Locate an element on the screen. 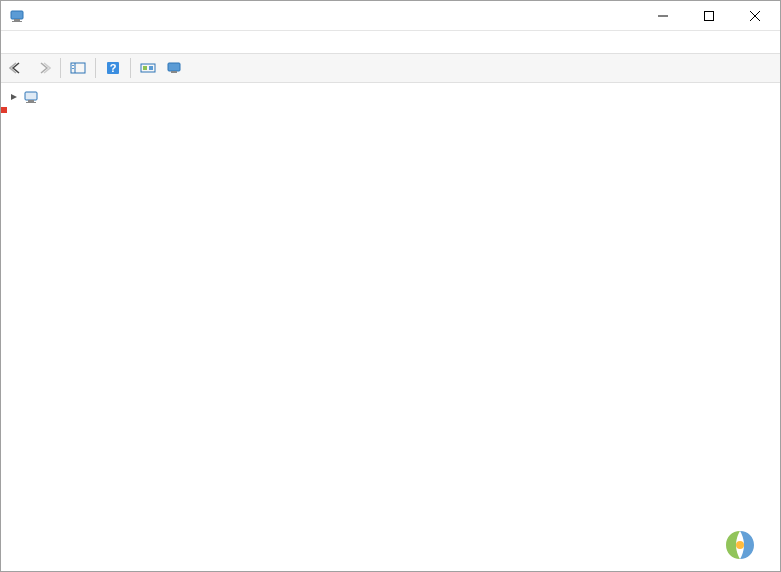 This screenshot has height=572, width=781. show-hide-button is located at coordinates (78, 68).